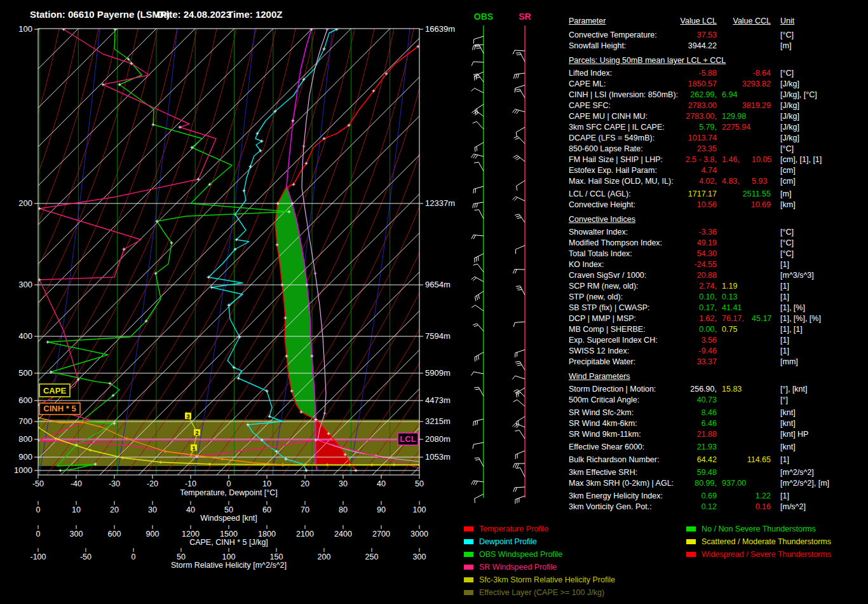 The image size is (868, 604). Describe the element at coordinates (733, 319) in the screenshot. I see `param-value-2: 76.17,` at that location.